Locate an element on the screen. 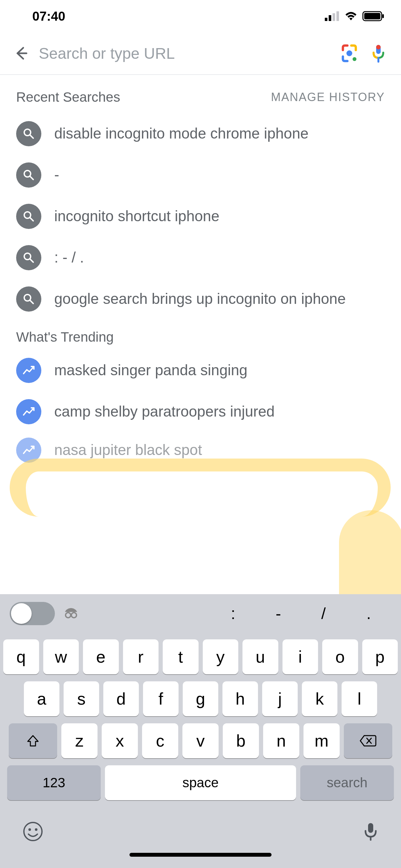 The width and height of the screenshot is (401, 868). emoji-icon is located at coordinates (33, 834).